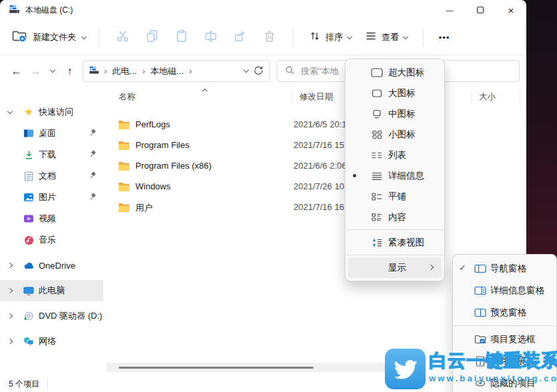 This screenshot has height=392, width=557. I want to click on rename-button, so click(211, 37).